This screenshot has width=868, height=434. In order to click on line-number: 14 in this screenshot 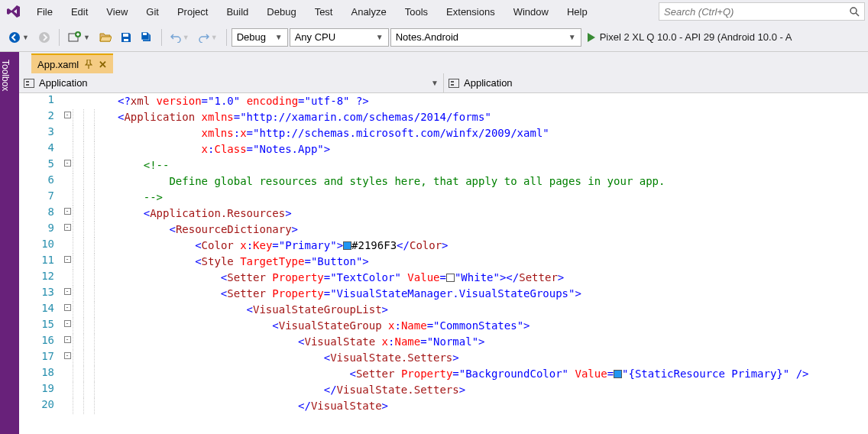, I will do `click(40, 310)`.